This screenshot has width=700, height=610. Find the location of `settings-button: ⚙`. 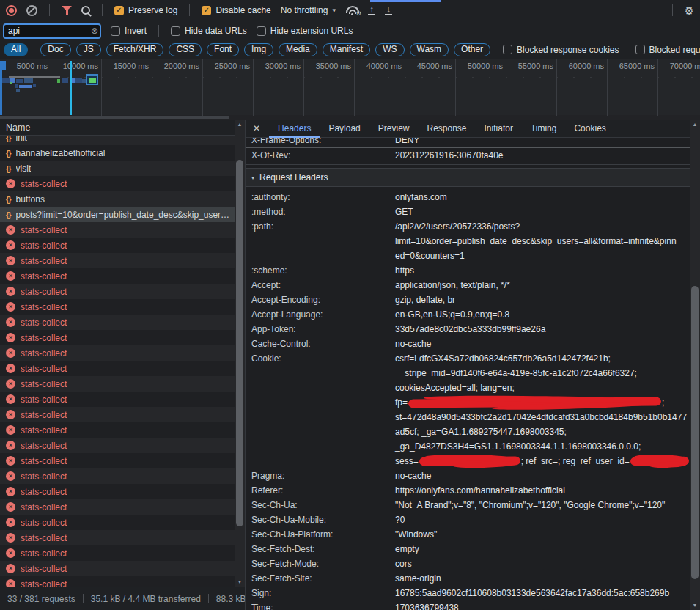

settings-button: ⚙ is located at coordinates (689, 10).